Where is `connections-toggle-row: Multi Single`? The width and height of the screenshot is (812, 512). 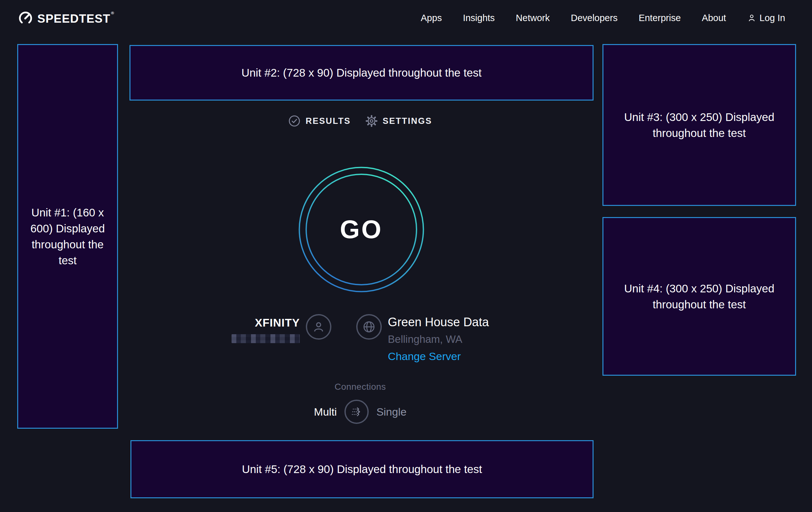
connections-toggle-row: Multi Single is located at coordinates (360, 412).